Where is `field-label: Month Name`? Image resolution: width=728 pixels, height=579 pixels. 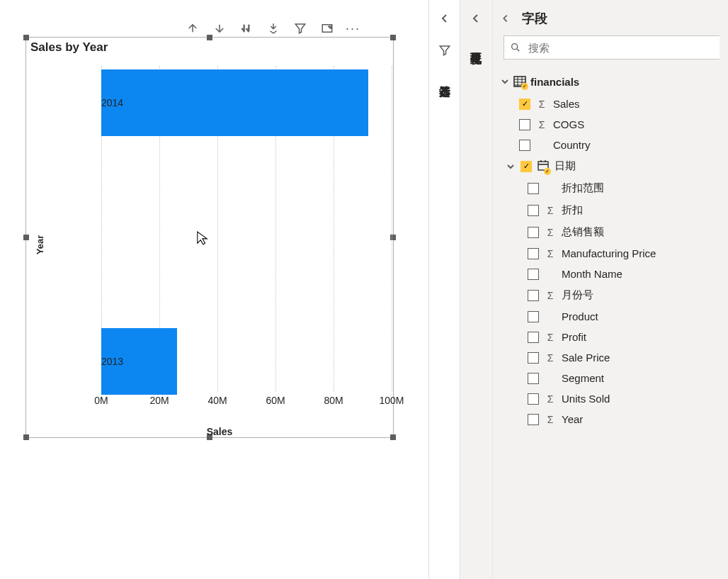
field-label: Month Name is located at coordinates (592, 274).